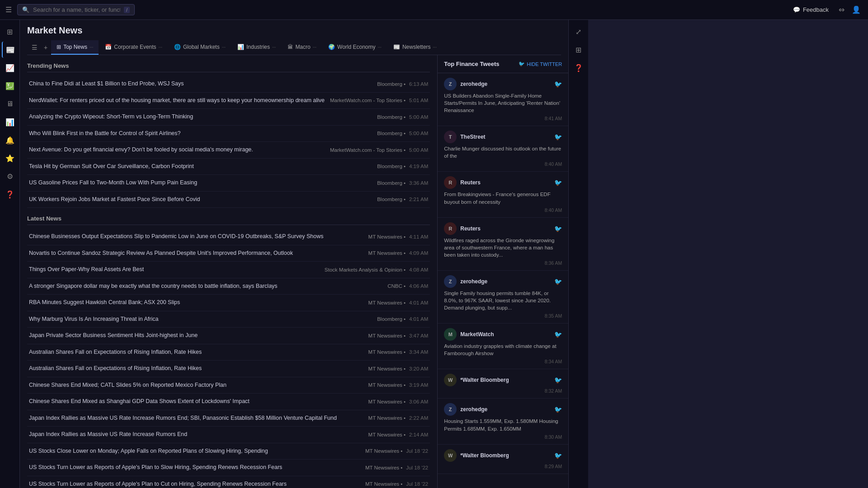  I want to click on news-time: 3:36 AM, so click(419, 183).